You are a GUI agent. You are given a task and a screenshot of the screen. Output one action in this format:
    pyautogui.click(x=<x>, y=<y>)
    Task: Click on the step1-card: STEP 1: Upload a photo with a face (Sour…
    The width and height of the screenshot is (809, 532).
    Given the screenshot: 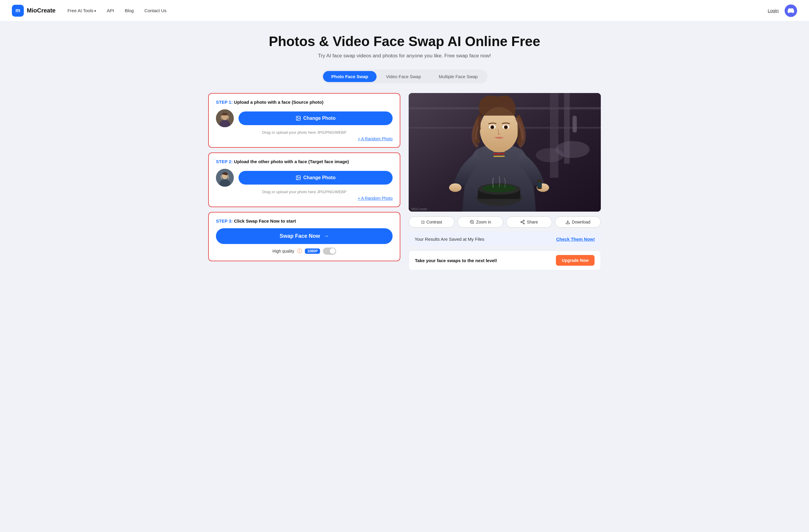 What is the action you would take?
    pyautogui.click(x=304, y=120)
    